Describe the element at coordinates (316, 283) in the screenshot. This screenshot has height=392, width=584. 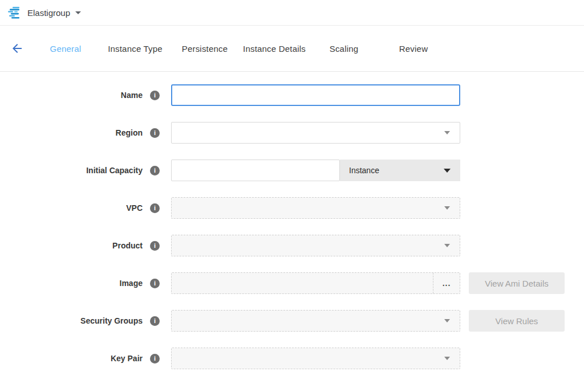
I see `image-input: ...` at that location.